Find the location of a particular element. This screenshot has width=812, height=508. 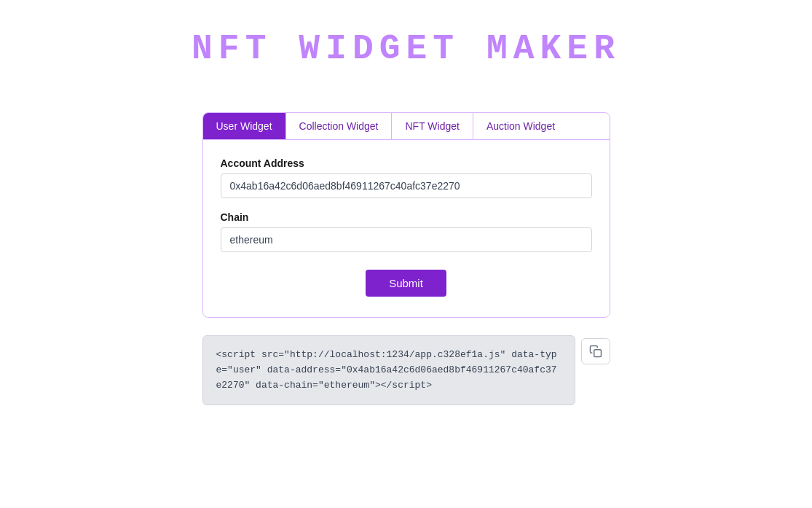

submit-btn-wrapper: Submit is located at coordinates (406, 283).